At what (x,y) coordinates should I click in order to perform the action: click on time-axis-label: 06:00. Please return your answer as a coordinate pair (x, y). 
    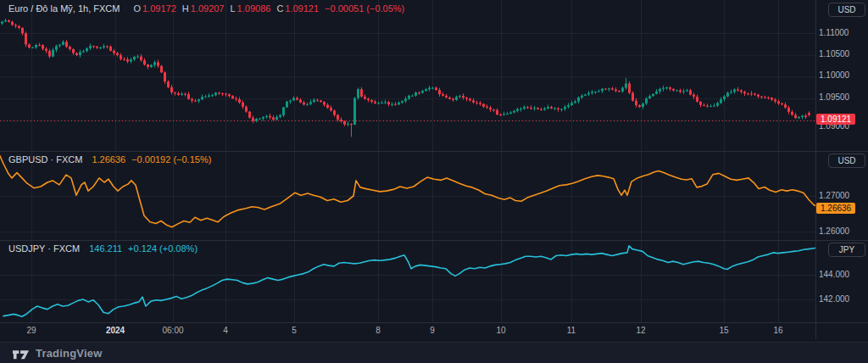
    Looking at the image, I should click on (173, 331).